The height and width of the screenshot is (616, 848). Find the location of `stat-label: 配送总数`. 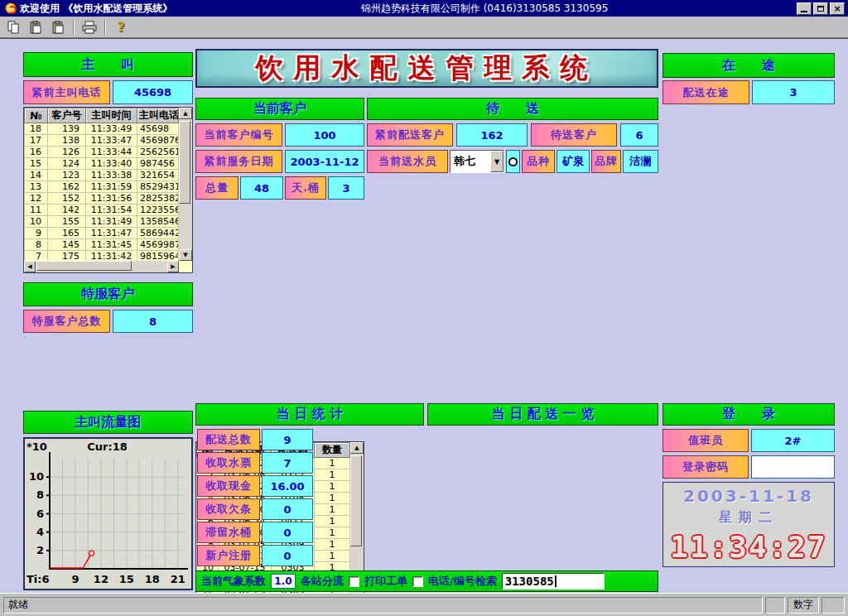

stat-label: 配送总数 is located at coordinates (229, 440).